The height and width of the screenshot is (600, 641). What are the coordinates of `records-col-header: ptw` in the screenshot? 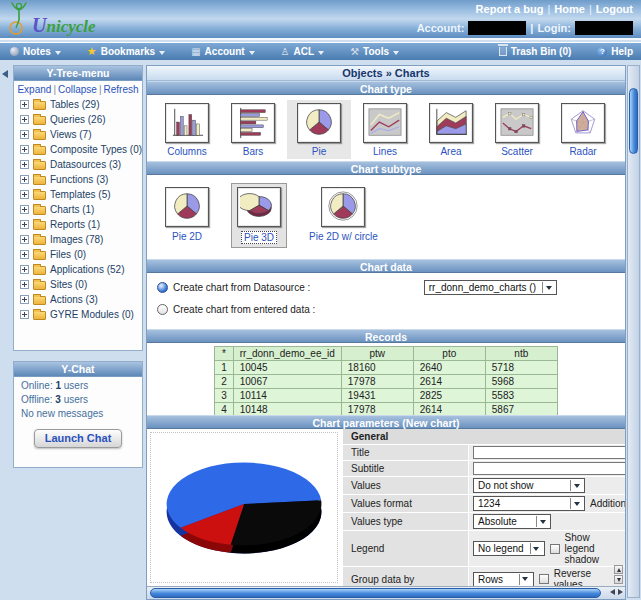 It's located at (377, 354).